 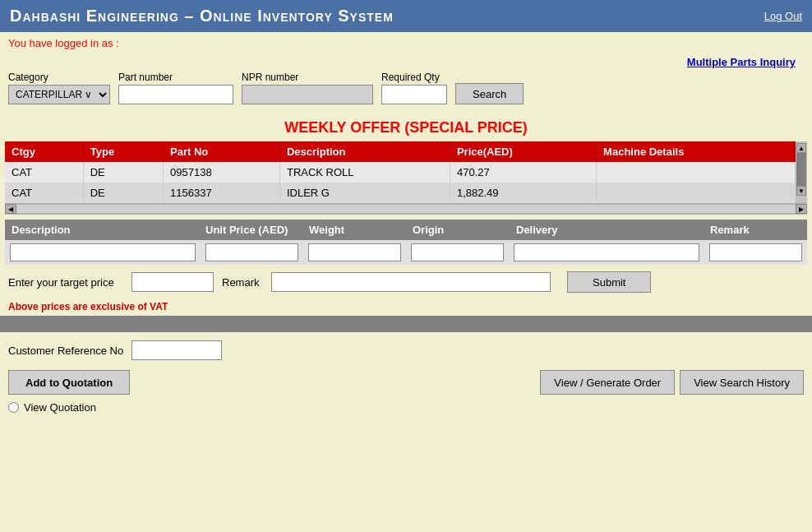 I want to click on npr-number-field-group: NPR number, so click(x=307, y=88).